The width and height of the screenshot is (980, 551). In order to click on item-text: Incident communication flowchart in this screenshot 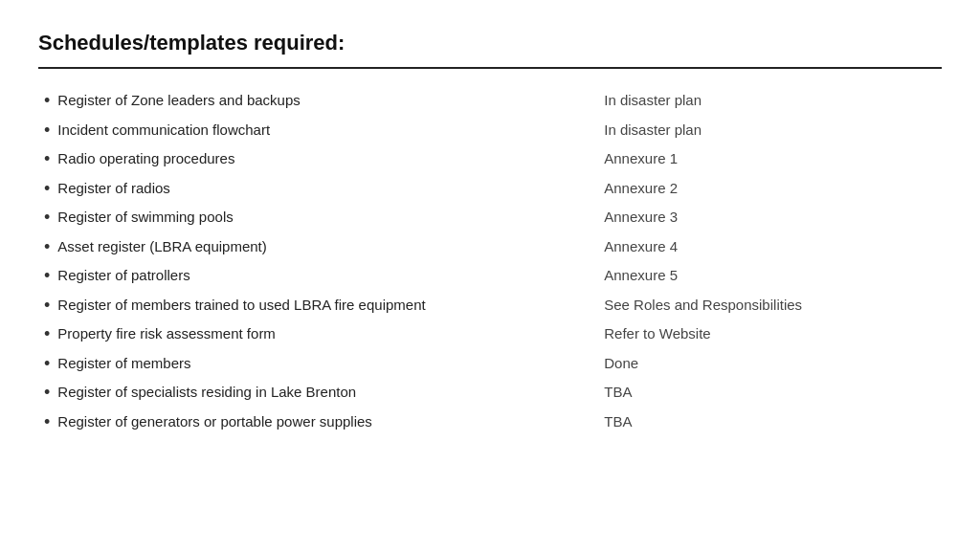, I will do `click(164, 130)`.